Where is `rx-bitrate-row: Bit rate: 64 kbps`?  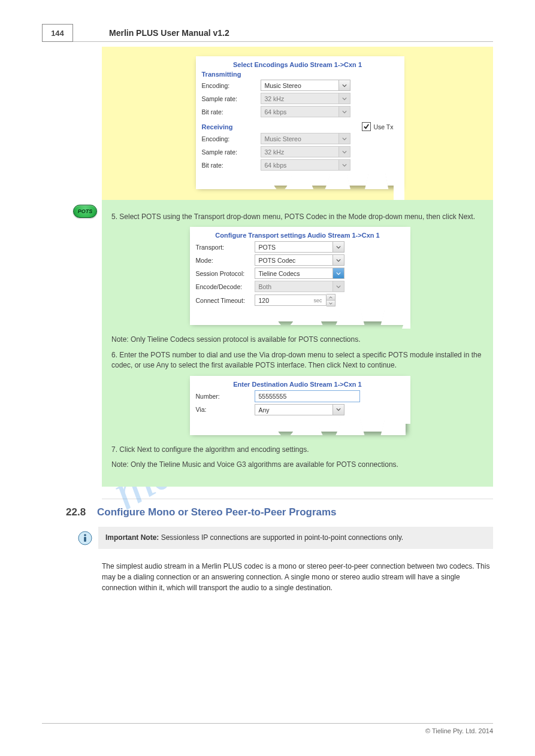 rx-bitrate-row: Bit rate: 64 kbps is located at coordinates (298, 165).